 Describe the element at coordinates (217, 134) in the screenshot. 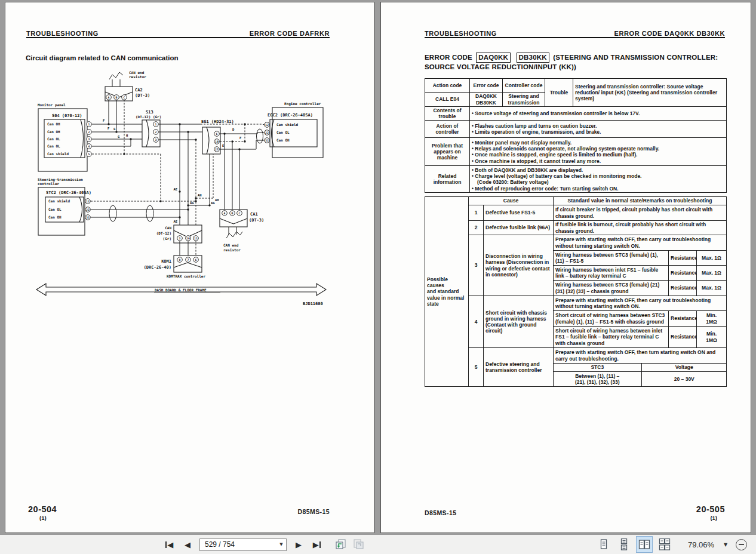

I see `eg1-pin-6: 6` at that location.